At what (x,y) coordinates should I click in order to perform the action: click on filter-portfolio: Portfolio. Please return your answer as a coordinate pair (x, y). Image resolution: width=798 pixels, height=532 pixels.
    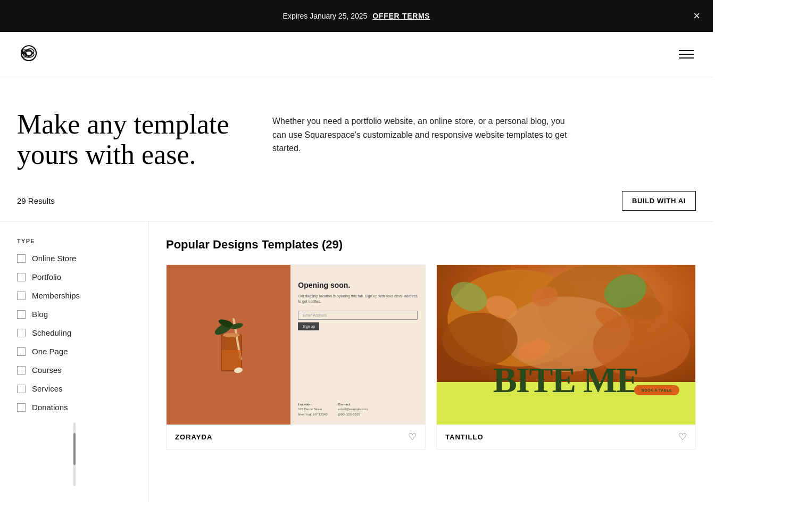
    Looking at the image, I should click on (74, 277).